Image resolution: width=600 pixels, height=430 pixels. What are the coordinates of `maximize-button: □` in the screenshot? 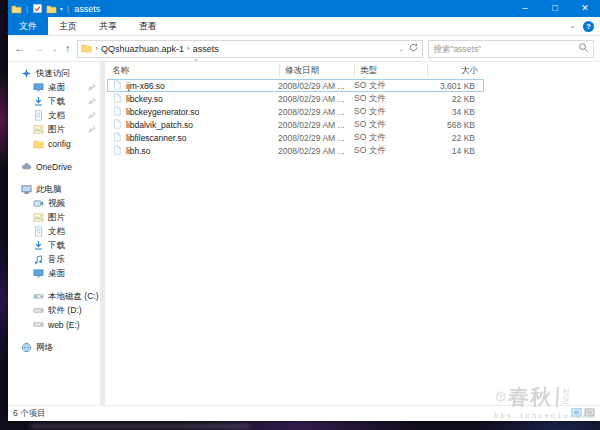 It's located at (555, 8).